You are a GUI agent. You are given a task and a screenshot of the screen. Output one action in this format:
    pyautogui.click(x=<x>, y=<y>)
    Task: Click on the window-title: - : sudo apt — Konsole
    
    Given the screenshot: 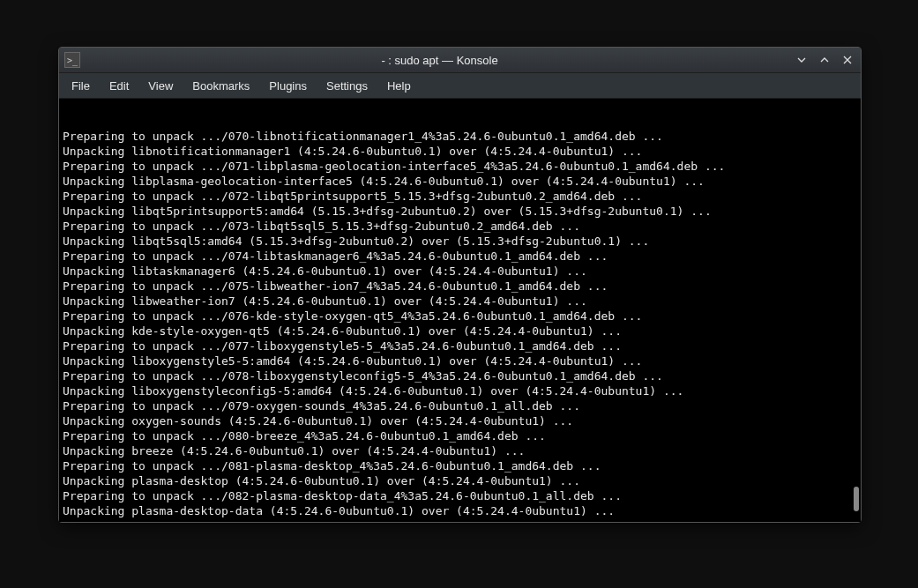 What is the action you would take?
    pyautogui.click(x=439, y=60)
    